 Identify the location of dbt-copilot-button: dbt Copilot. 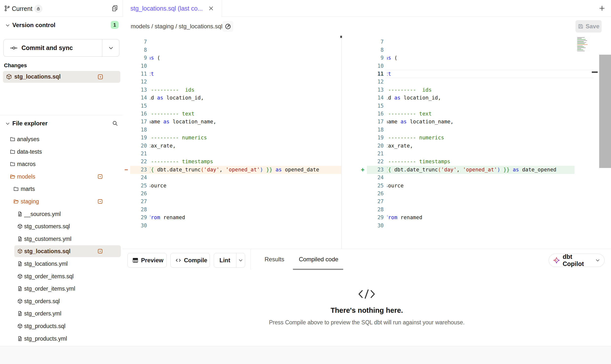
(576, 260).